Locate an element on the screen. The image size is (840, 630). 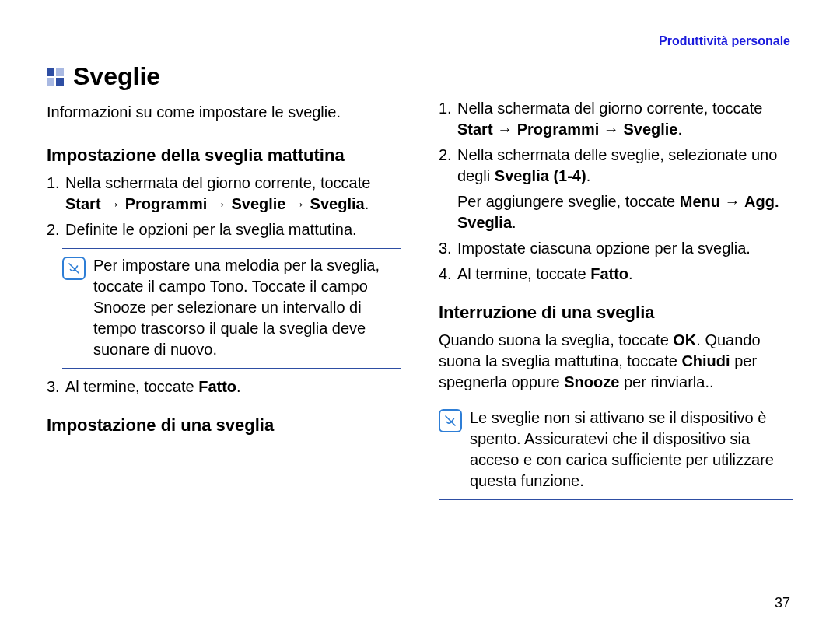
bold-ok: OK is located at coordinates (684, 340).